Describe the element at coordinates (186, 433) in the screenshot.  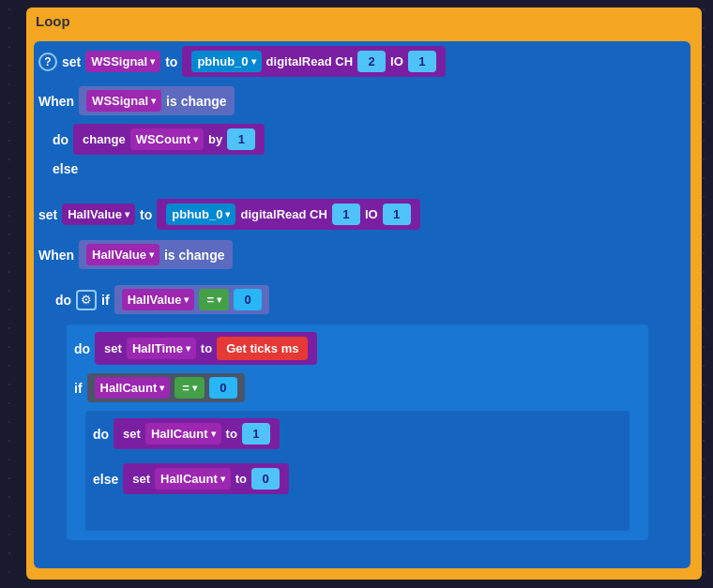
I see `row-do-set-hallcaunt-1: do set HallCaunt to 1` at that location.